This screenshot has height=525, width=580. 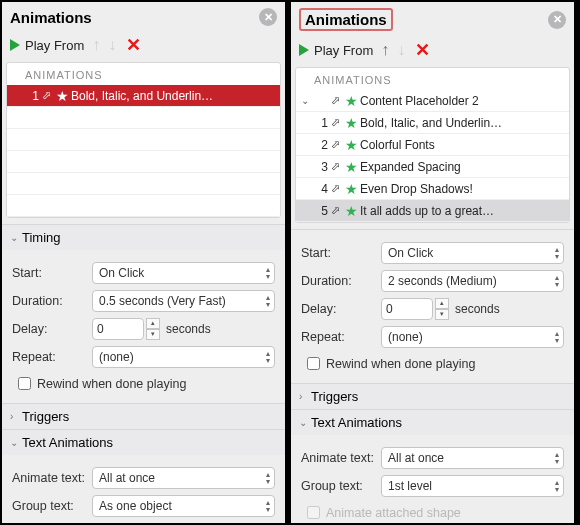 What do you see at coordinates (356, 422) in the screenshot?
I see `text-animations-label: Text Animations` at bounding box center [356, 422].